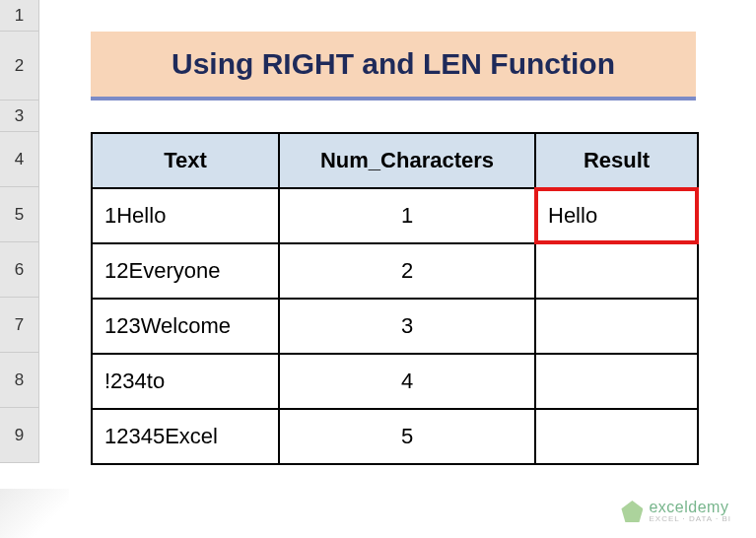 The height and width of the screenshot is (538, 756). I want to click on row-header-5: 5, so click(20, 215).